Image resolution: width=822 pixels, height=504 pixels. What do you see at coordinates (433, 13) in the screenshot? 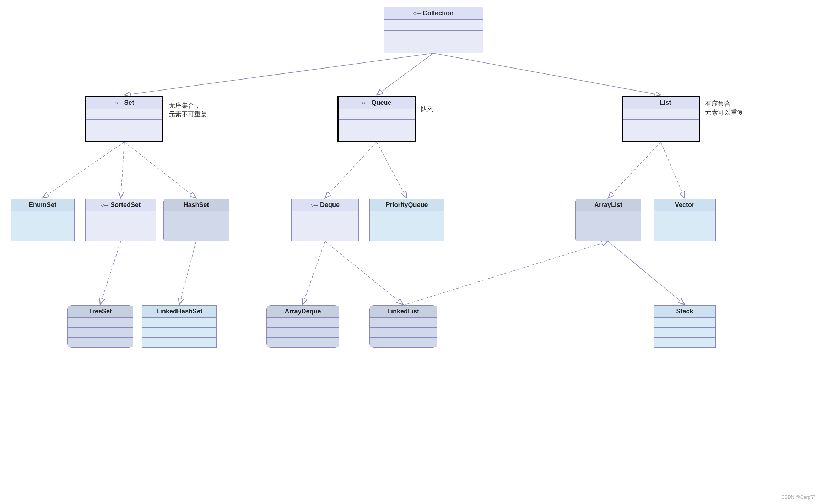
I see `collection-header: ○─ Collection` at bounding box center [433, 13].